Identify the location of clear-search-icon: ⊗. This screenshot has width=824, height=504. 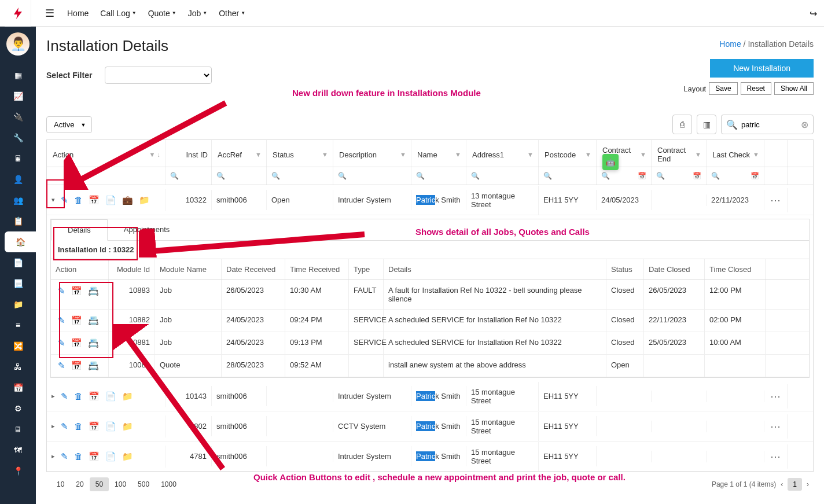
(804, 125).